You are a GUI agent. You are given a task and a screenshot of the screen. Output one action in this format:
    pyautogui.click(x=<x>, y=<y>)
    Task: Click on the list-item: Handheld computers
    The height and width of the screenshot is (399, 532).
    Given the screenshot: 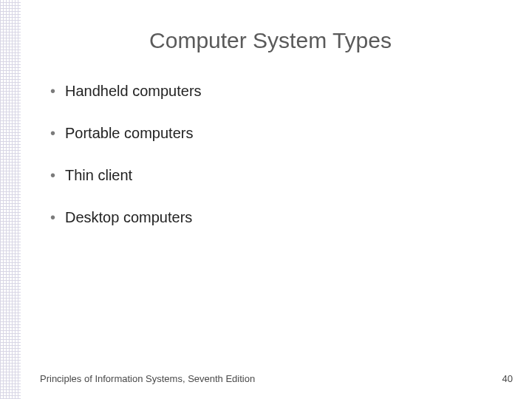 What is the action you would take?
    pyautogui.click(x=273, y=92)
    